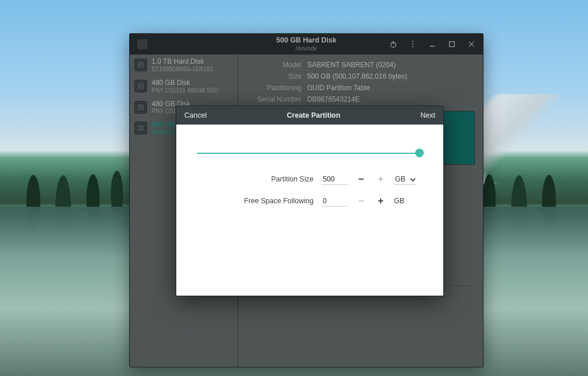 Image resolution: width=588 pixels, height=376 pixels. I want to click on sidebar-item-disk: 480 GB Disk PNY CS1311 480GB SSD, so click(184, 86).